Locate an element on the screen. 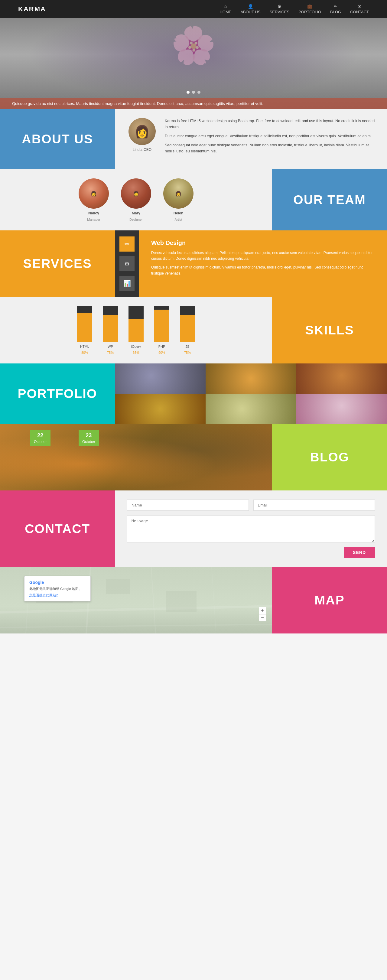 This screenshot has width=387, height=980. team-name-3: Helen is located at coordinates (178, 213).